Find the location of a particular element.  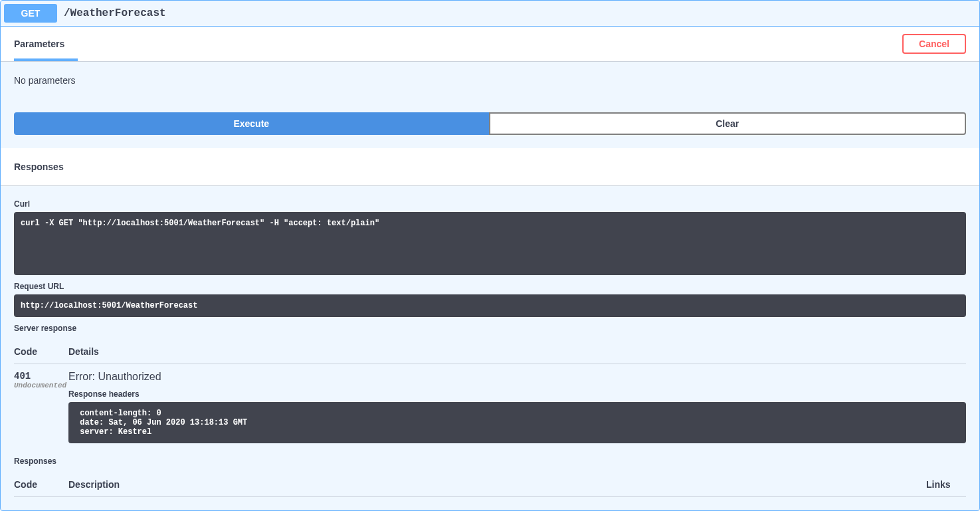

request-url-value: http://localhost:5001/WeatherForecast is located at coordinates (490, 306).